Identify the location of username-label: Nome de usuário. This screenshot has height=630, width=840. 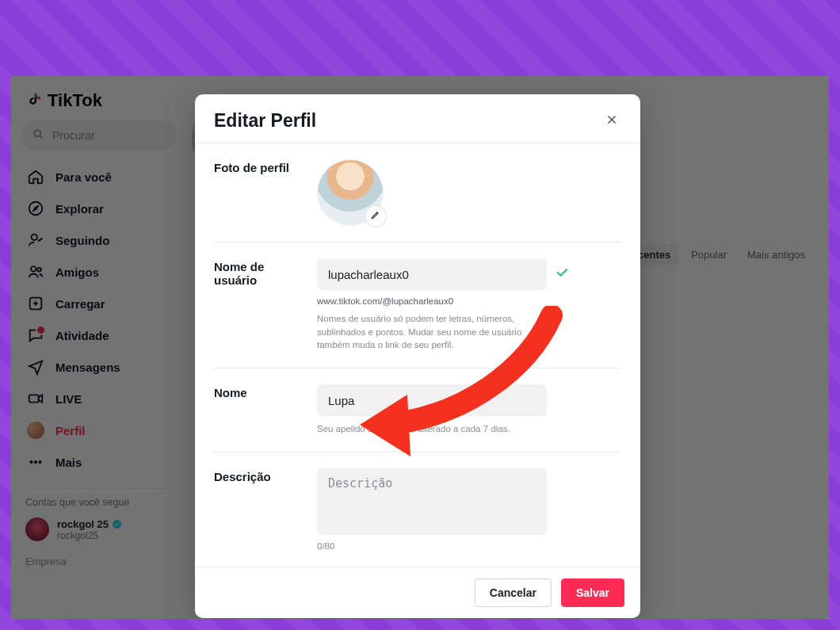
(261, 305).